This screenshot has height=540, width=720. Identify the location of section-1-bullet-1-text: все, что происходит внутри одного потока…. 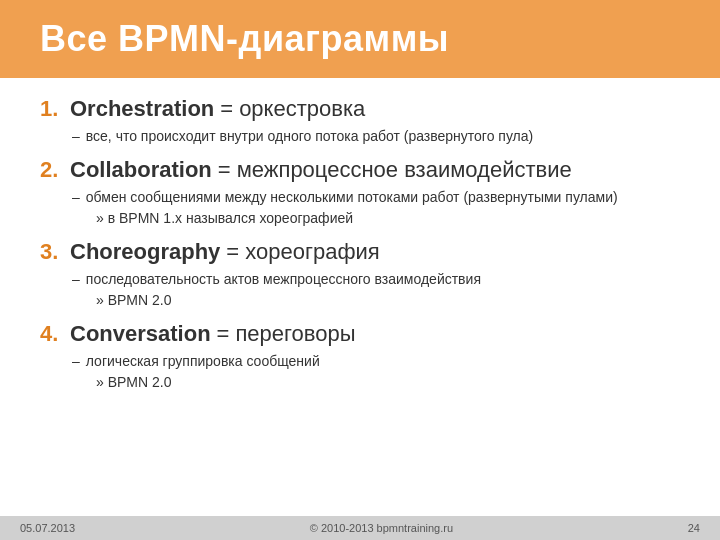
(383, 136).